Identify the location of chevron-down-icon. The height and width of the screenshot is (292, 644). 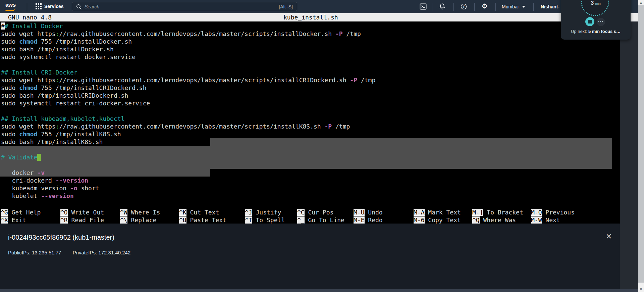
(524, 7).